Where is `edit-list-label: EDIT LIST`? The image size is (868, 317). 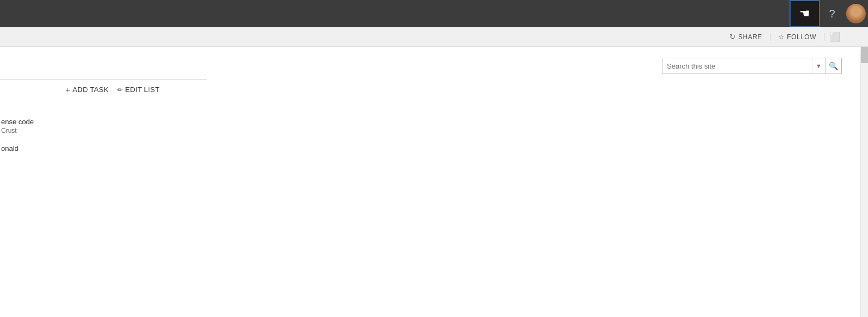 edit-list-label: EDIT LIST is located at coordinates (143, 89).